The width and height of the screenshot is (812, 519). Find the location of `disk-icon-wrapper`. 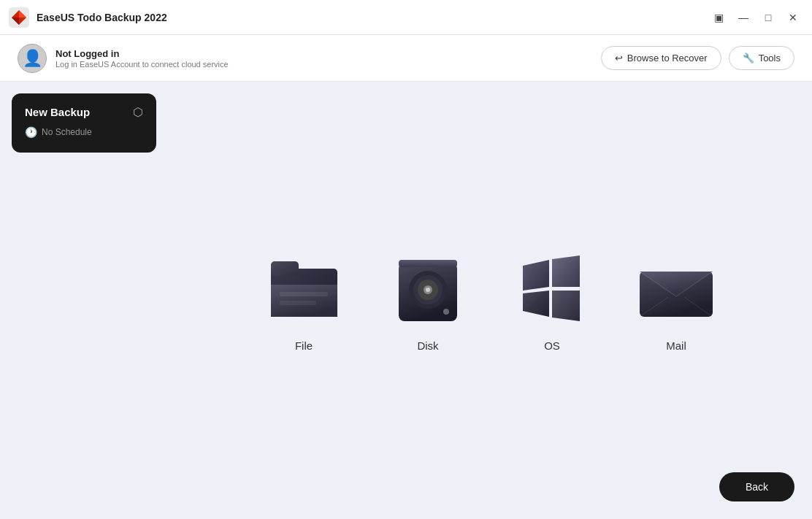

disk-icon-wrapper is located at coordinates (428, 289).